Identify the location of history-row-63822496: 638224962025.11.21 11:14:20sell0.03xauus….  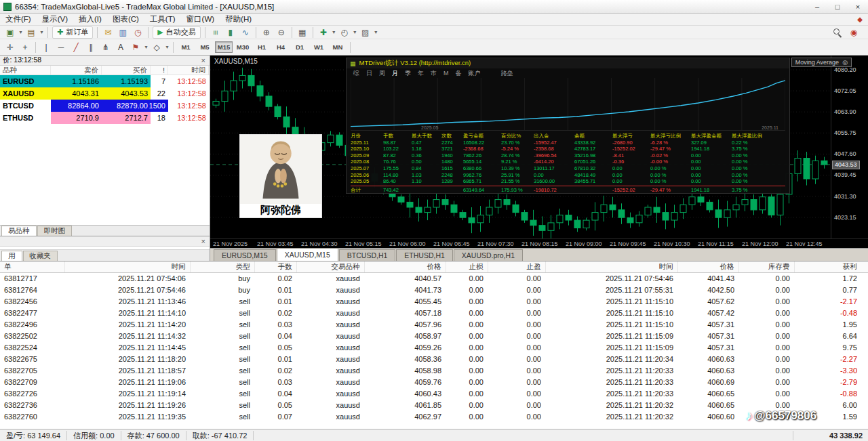
(434, 324).